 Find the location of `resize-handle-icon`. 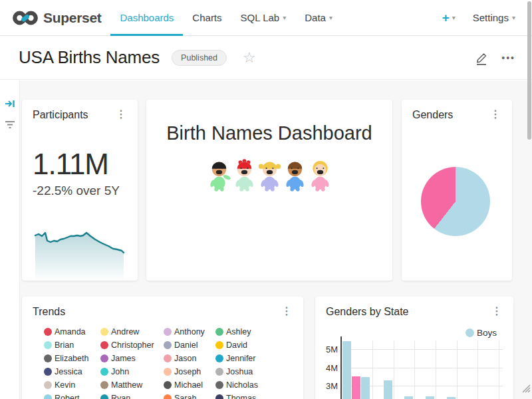

resize-handle-icon is located at coordinates (525, 387).